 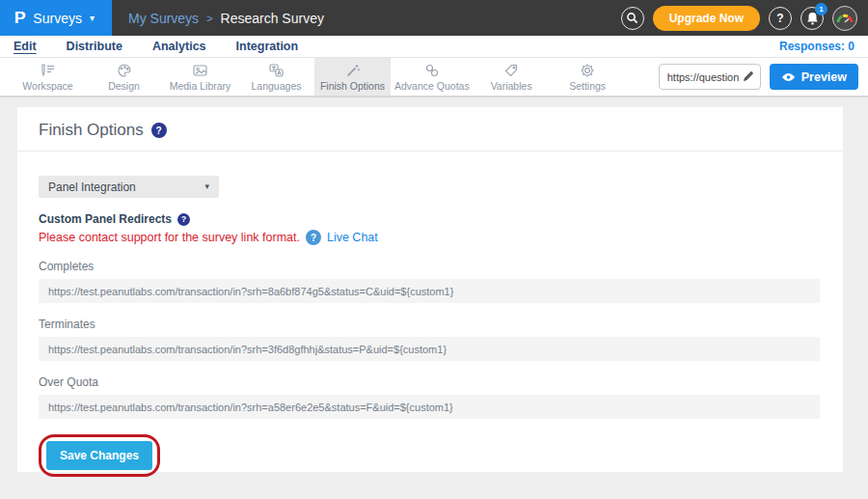 What do you see at coordinates (105, 219) in the screenshot?
I see `section-heading-label: Custom Panel Redirects` at bounding box center [105, 219].